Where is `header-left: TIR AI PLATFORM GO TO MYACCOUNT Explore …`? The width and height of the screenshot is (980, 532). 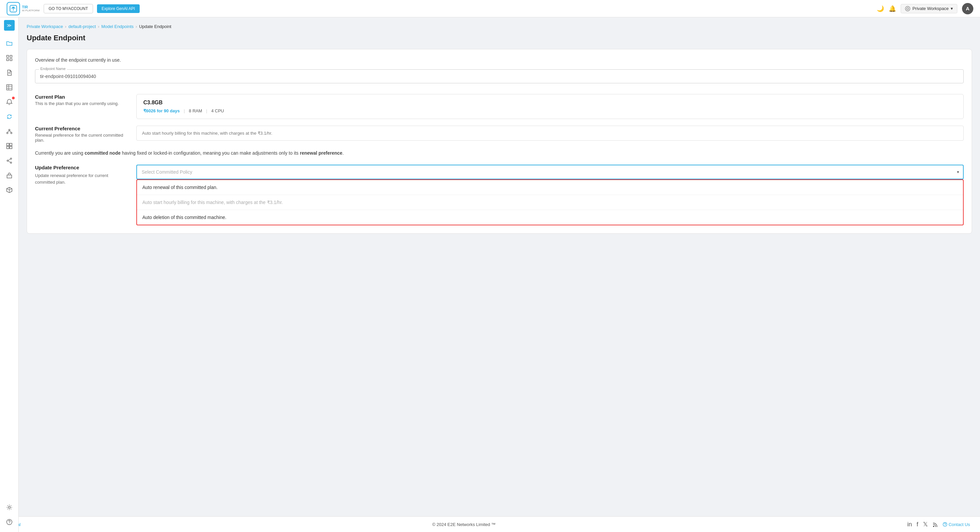
header-left: TIR AI PLATFORM GO TO MYACCOUNT Explore … is located at coordinates (73, 8).